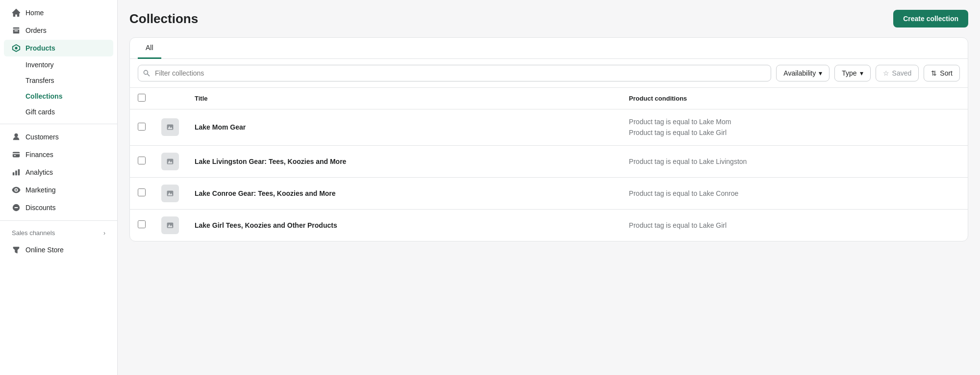 This screenshot has height=375, width=980. Describe the element at coordinates (549, 225) in the screenshot. I see `table-row: Lake Girl Tees, Koozies and Other Produc…` at that location.